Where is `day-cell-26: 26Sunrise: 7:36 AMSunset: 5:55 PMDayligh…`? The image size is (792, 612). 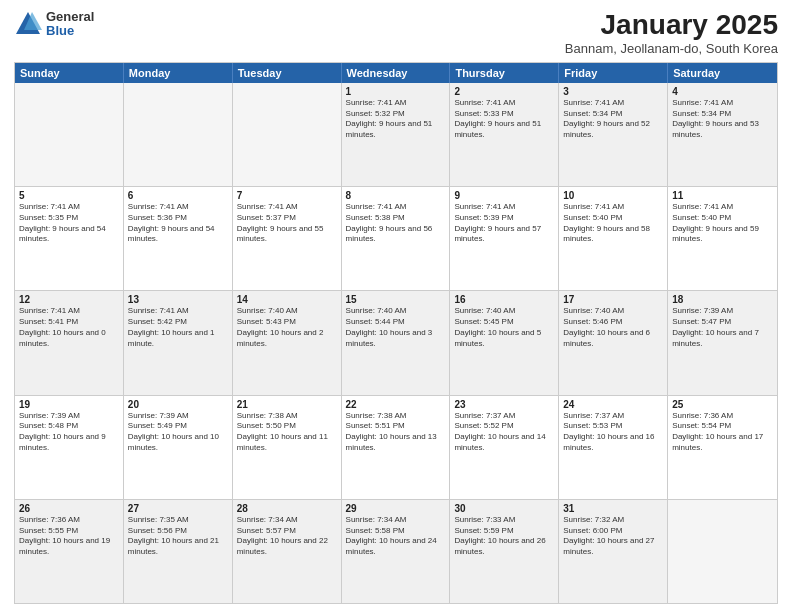
day-cell-26: 26Sunrise: 7:36 AMSunset: 5:55 PMDayligh… is located at coordinates (70, 552).